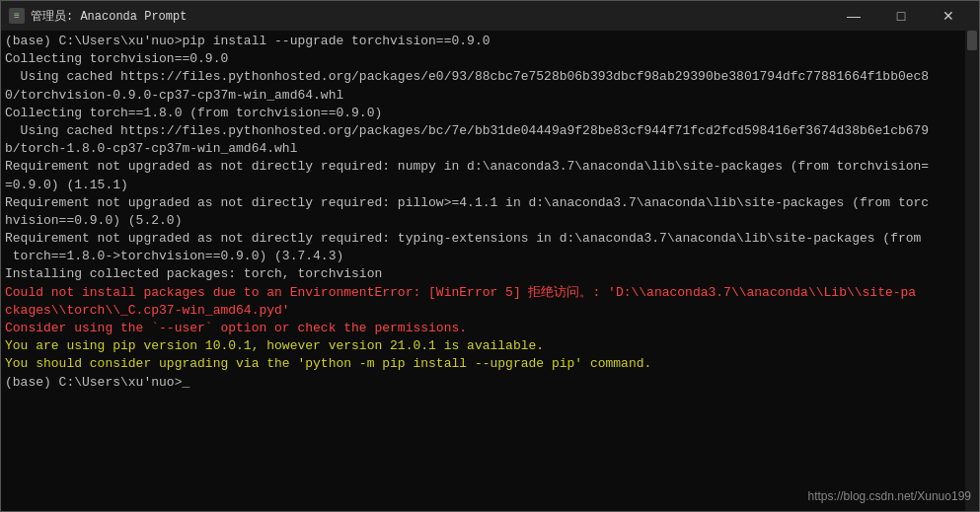 This screenshot has width=980, height=512. Describe the element at coordinates (490, 364) in the screenshot. I see `terminal-line: You should consider upgrading via the 'p…` at that location.